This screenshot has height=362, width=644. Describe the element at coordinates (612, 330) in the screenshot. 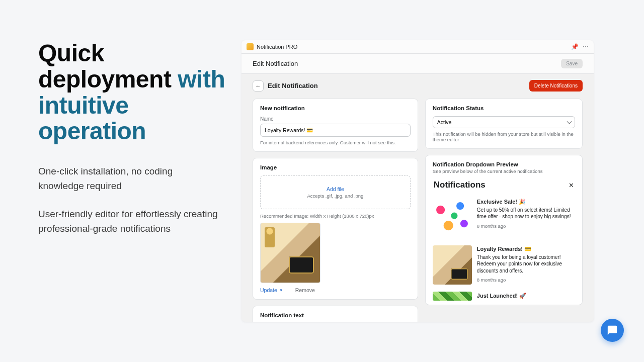

I see `chat-icon` at that location.